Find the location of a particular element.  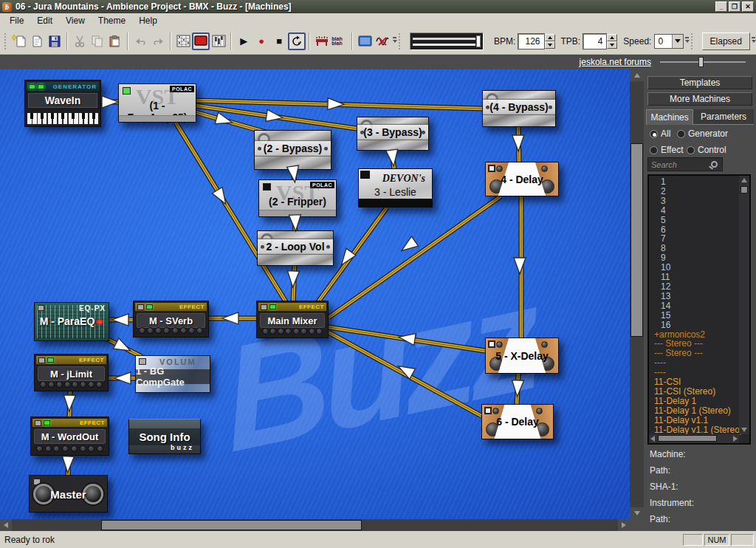

restore-button: ❐ is located at coordinates (735, 7).